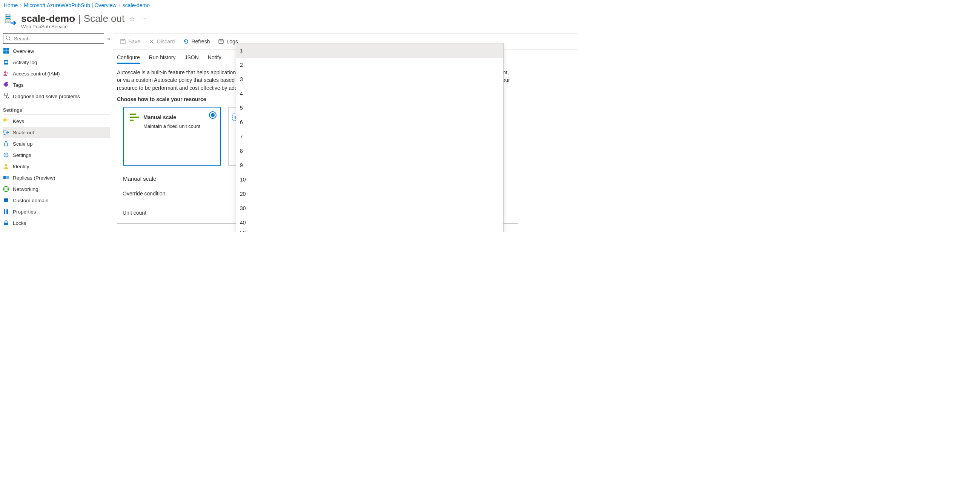 The height and width of the screenshot is (501, 980). Describe the element at coordinates (57, 132) in the screenshot. I see `sidebar-item-scale-out: Scale out` at that location.